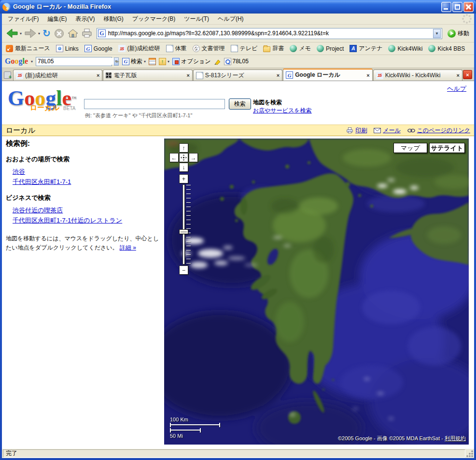  Describe the element at coordinates (32, 62) in the screenshot. I see `google-logo-dropdown: ▾` at that location.